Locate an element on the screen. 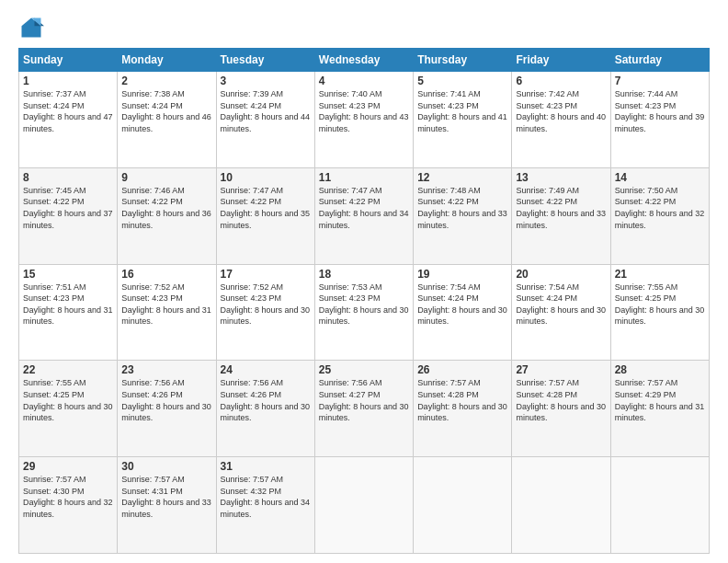 This screenshot has height=563, width=728. calendar-cell: 11 Sunrise: 7:47 AMSunset: 4:22 PMDaylig… is located at coordinates (364, 215).